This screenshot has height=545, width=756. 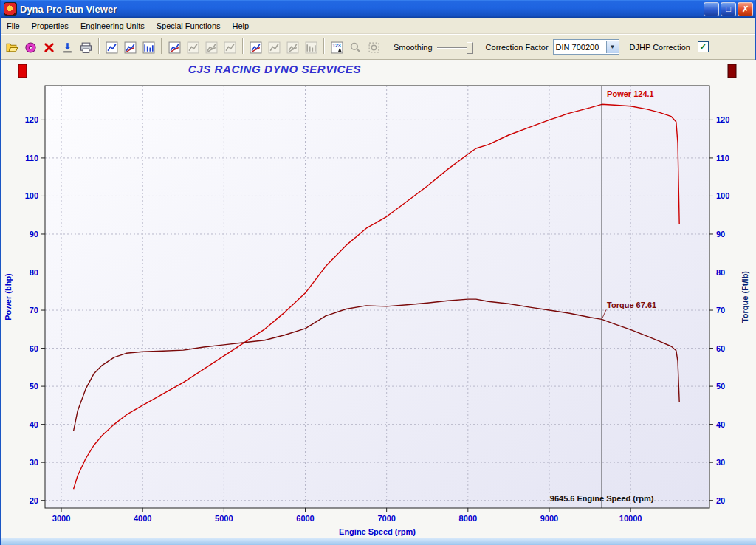 What do you see at coordinates (721, 234) in the screenshot?
I see `right-tick-label: 90` at bounding box center [721, 234].